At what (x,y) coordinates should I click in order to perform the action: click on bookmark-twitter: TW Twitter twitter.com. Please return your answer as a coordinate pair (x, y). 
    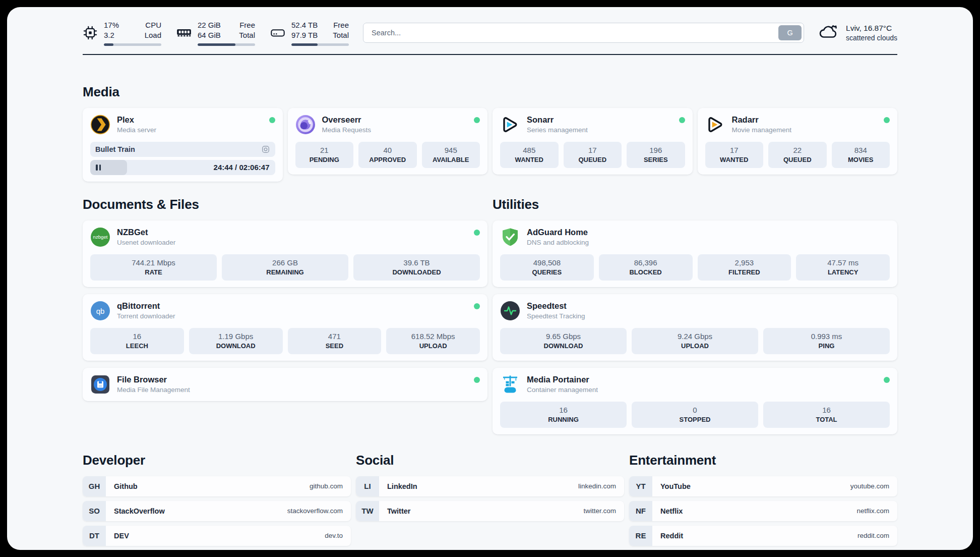
    Looking at the image, I should click on (490, 511).